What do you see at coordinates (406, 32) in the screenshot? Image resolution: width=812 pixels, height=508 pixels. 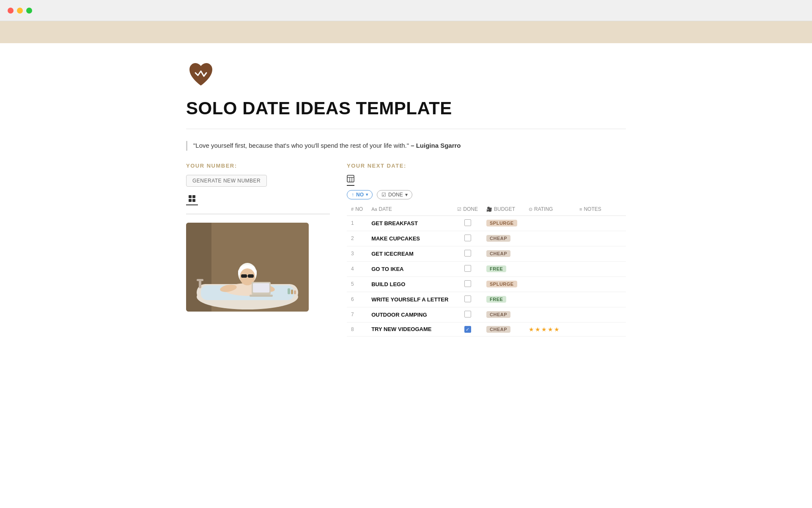 I see `top-banner` at bounding box center [406, 32].